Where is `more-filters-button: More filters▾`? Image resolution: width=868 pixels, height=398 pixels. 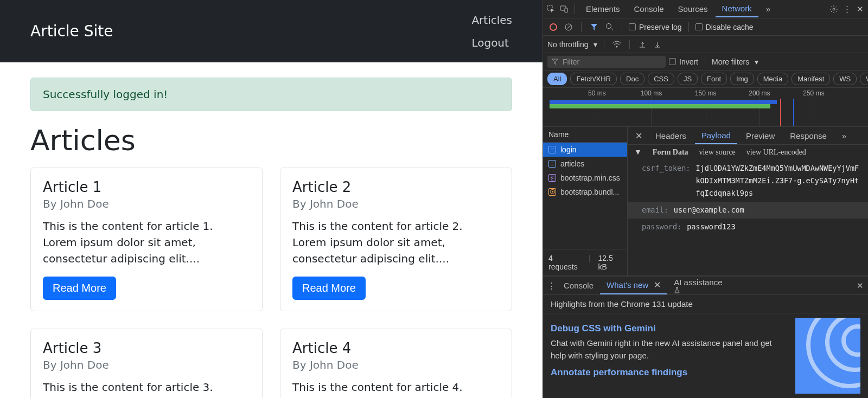
more-filters-button: More filters▾ is located at coordinates (735, 62).